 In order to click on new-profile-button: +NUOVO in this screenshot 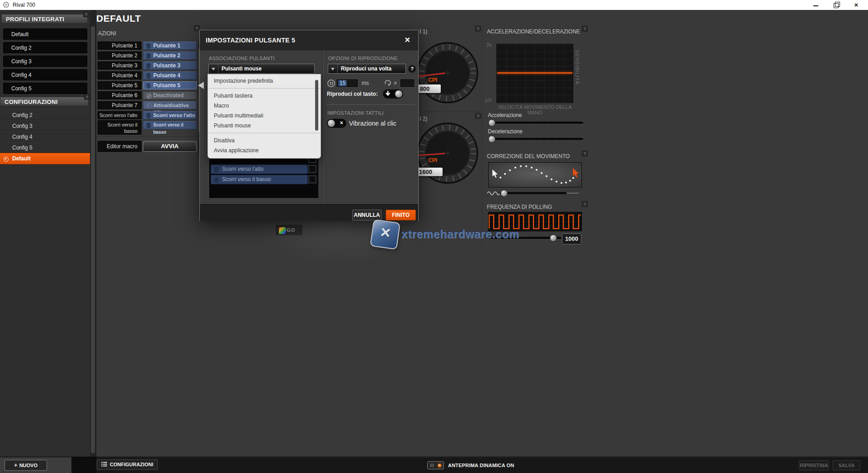, I will do `click(26, 465)`.